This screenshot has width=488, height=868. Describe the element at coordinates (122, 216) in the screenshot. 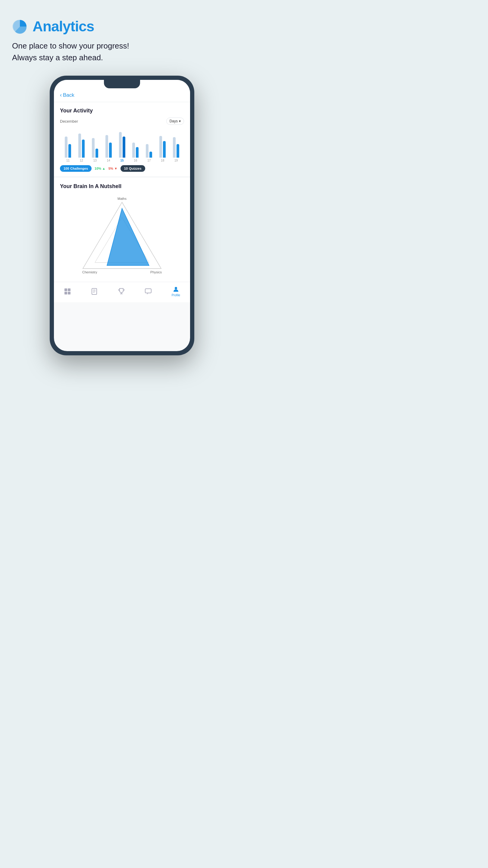

I see `phone-container: ‹ Back Your Activity December Days ▾` at that location.